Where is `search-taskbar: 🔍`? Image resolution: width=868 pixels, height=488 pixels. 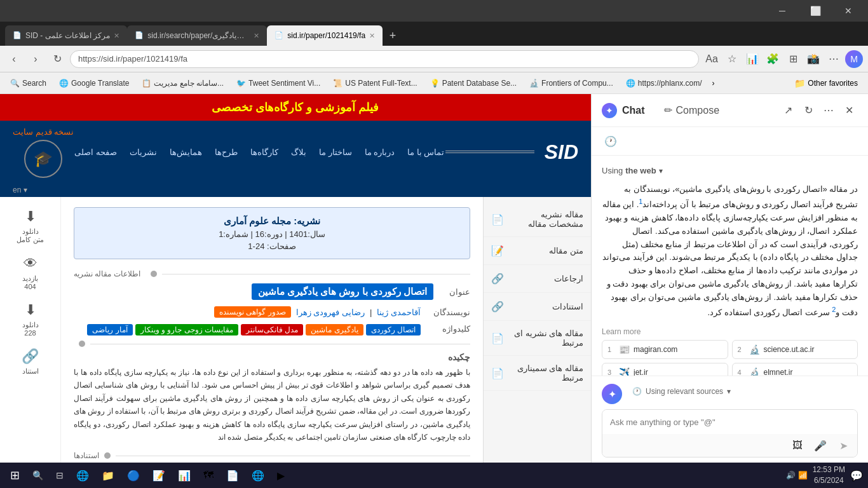
search-taskbar: 🔍 is located at coordinates (38, 475).